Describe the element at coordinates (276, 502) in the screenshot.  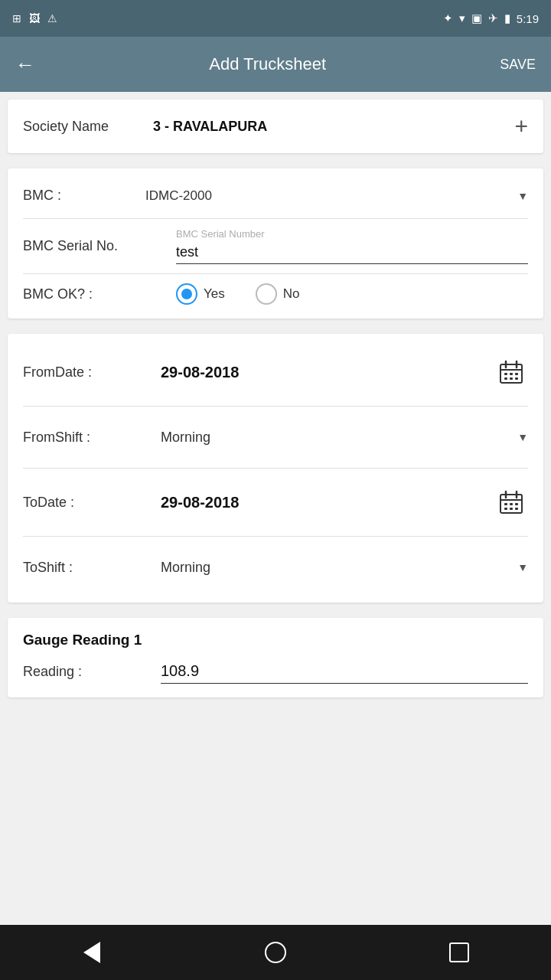
I see `to-date-row: ToDate : 29-08-2018` at that location.